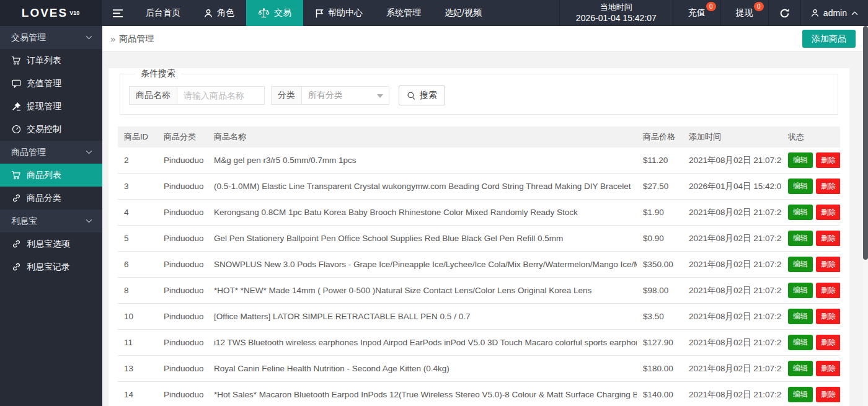  Describe the element at coordinates (264, 14) in the screenshot. I see `scales-icon` at that location.